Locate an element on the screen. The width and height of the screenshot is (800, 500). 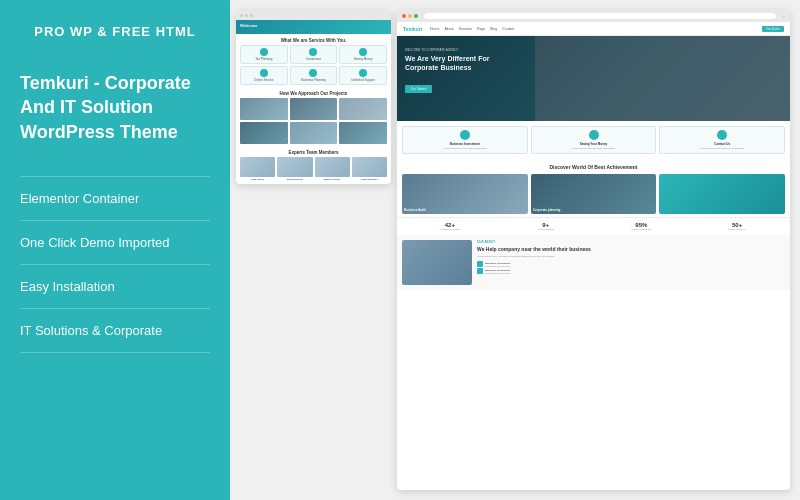
stats-row: 42+ Completed Project 9+ Award Winning 9… is located at coordinates (594, 226).